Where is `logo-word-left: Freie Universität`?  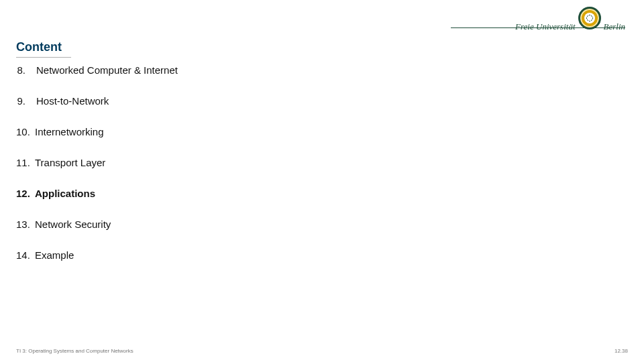
logo-word-left: Freie Universität is located at coordinates (545, 27).